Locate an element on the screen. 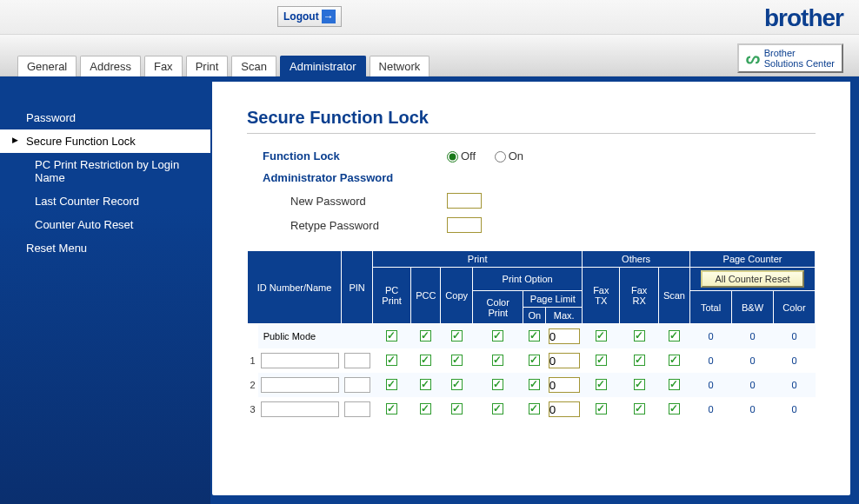 This screenshot has width=859, height=504. retype-password-label: Retype Password is located at coordinates (347, 226).